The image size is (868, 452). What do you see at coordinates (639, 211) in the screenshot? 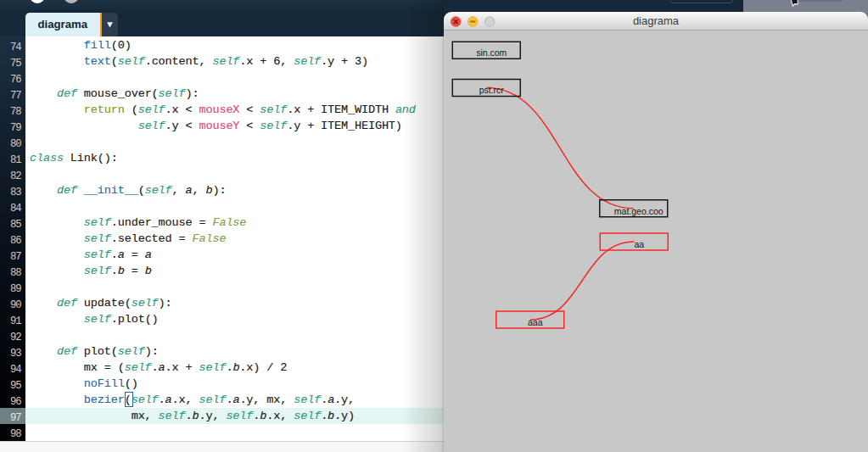
I see `svg-text: mat.geo.coo` at bounding box center [639, 211].